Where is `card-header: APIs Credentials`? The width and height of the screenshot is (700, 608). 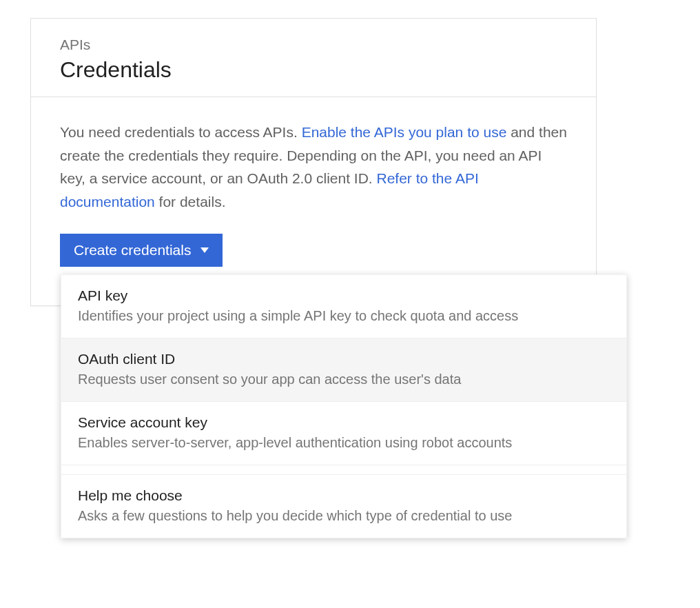 card-header: APIs Credentials is located at coordinates (313, 58).